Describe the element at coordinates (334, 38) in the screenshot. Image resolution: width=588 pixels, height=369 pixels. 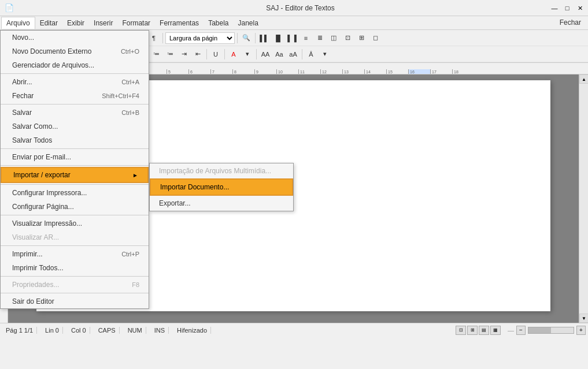
I see `tb-r6: ◫` at that location.